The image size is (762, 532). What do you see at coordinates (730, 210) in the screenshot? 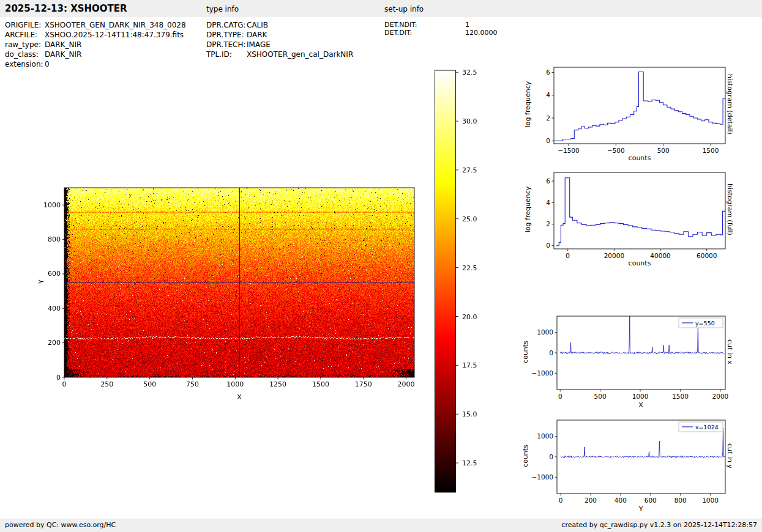
I see `histogram-full-right-label: histogram (full)` at bounding box center [730, 210].